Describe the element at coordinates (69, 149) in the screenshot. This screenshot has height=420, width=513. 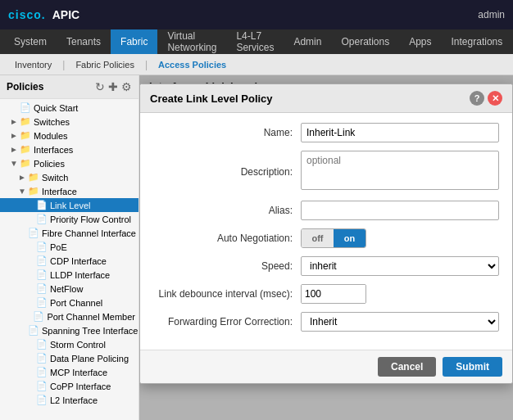
I see `sidebar-item-interfaces: ► 📁 Interfaces` at that location.